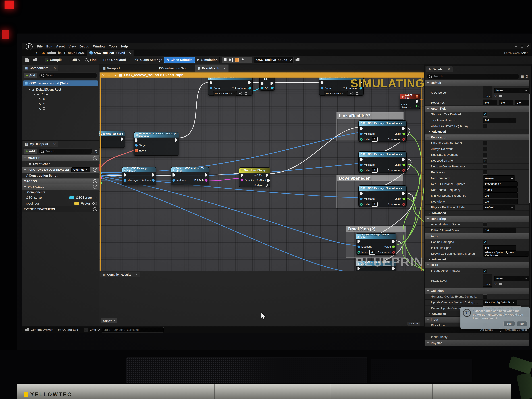 The height and width of the screenshot is (399, 532). Describe the element at coordinates (61, 198) in the screenshot. I see `variable-osc-server: OSC_server OSCServer` at that location.